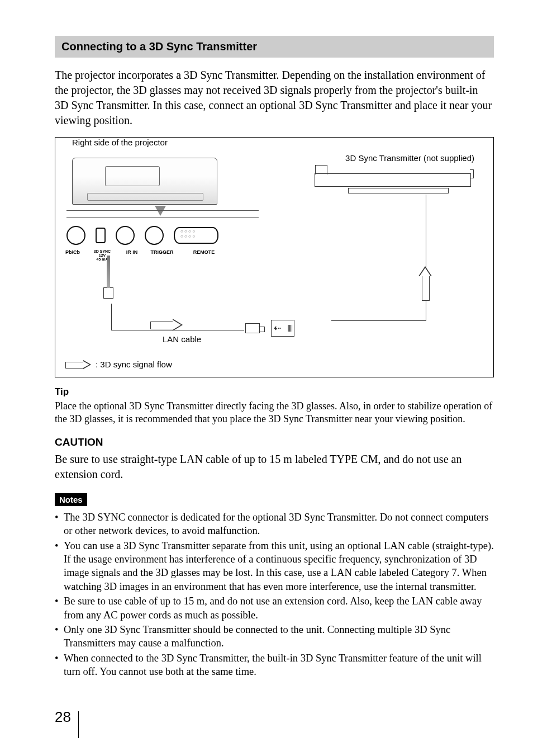 This screenshot has height=756, width=533. Describe the element at coordinates (145, 181) in the screenshot. I see `projector-illustration` at that location.